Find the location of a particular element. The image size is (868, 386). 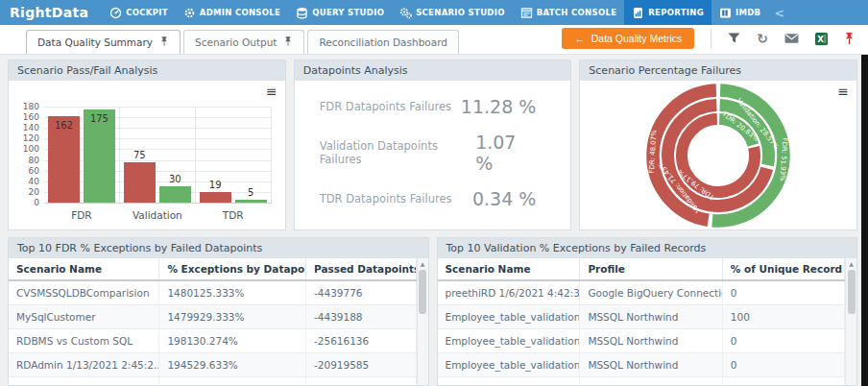

y-tick-label: 40 is located at coordinates (35, 181).